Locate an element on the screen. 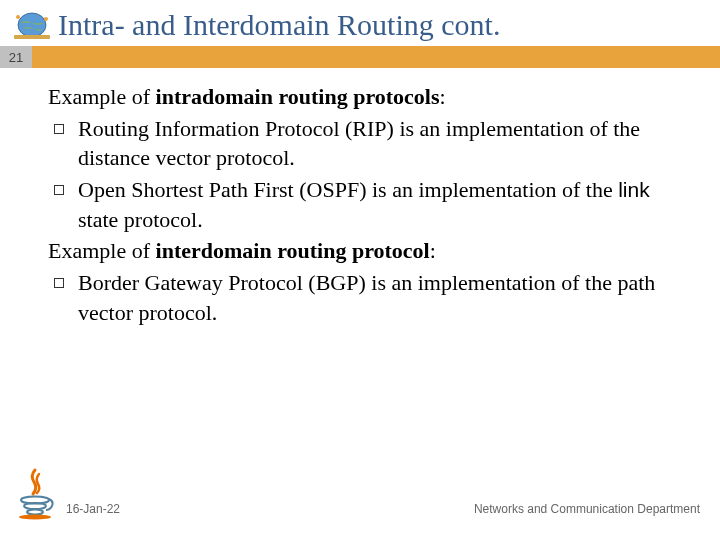  footer-date: 16-Jan-22 is located at coordinates (93, 509).